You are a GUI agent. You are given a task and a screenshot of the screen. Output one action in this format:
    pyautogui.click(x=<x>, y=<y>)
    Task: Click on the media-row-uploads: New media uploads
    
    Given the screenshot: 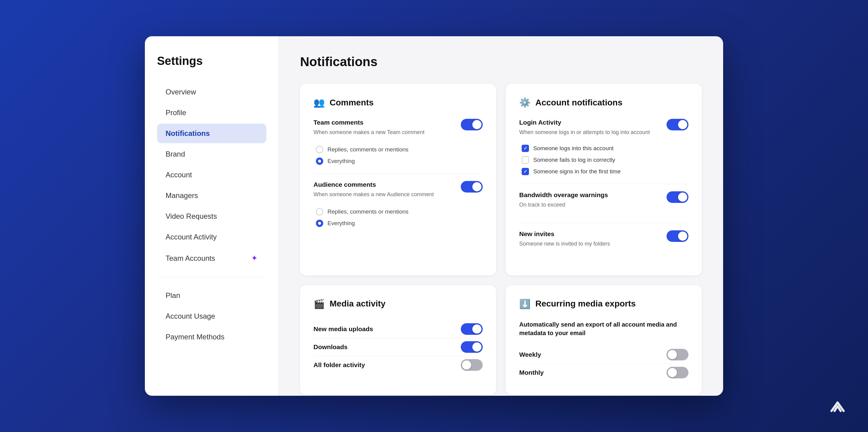 What is the action you would take?
    pyautogui.click(x=398, y=329)
    